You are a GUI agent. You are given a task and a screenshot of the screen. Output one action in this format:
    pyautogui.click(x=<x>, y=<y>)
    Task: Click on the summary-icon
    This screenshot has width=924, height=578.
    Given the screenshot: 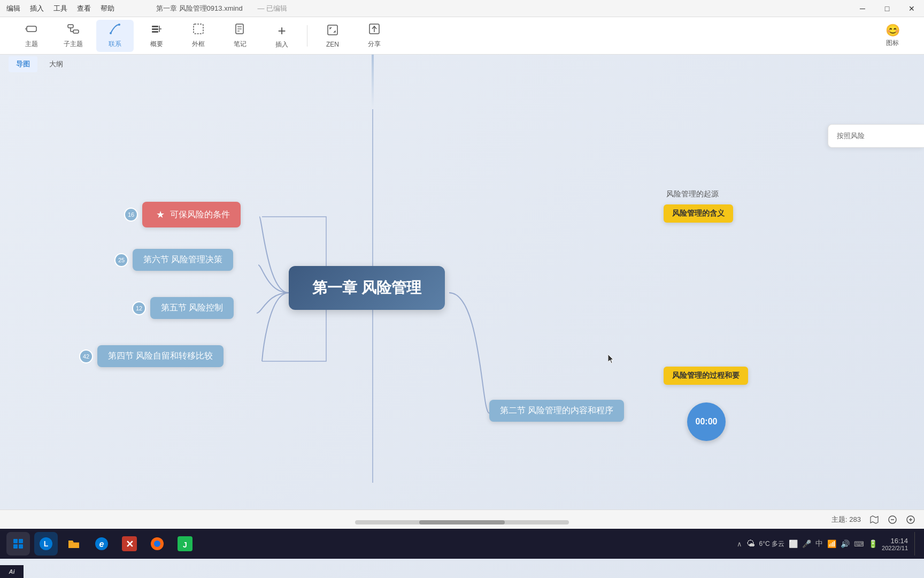 What is the action you would take?
    pyautogui.click(x=157, y=31)
    